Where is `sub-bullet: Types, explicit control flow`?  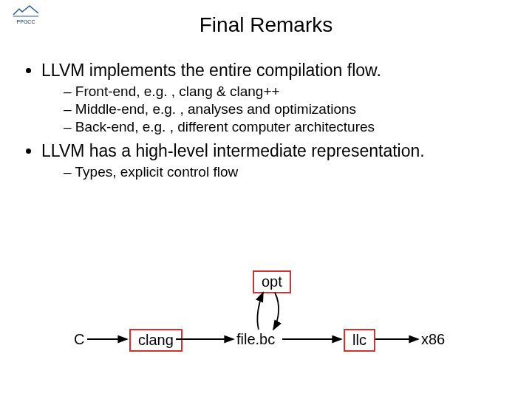
sub-bullet: Types, explicit control flow is located at coordinates (290, 172).